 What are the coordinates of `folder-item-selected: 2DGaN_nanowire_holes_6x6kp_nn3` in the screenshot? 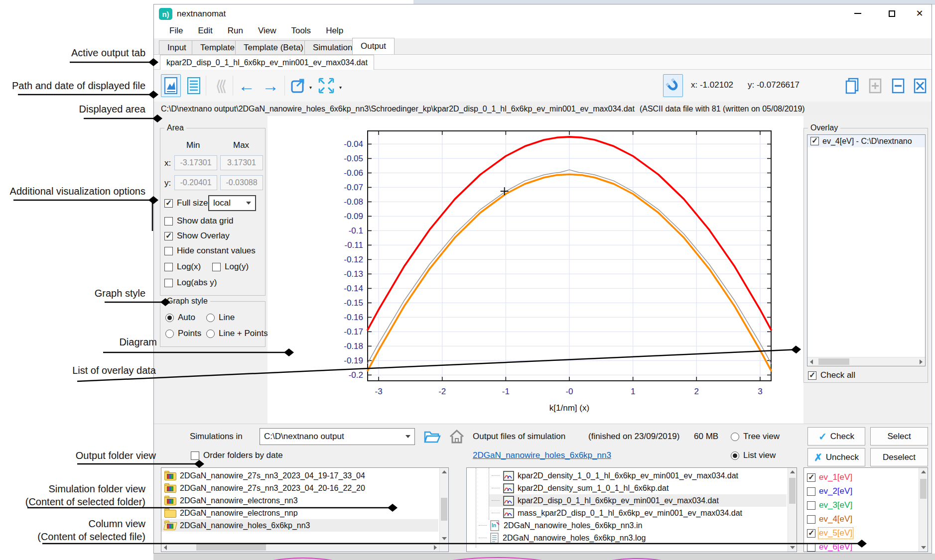 It's located at (300, 526).